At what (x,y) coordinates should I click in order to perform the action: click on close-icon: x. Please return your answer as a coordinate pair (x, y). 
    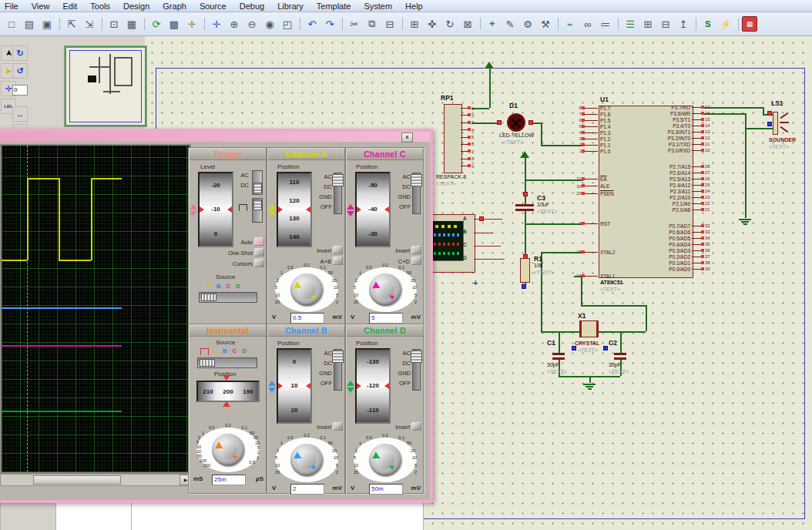
    Looking at the image, I should click on (407, 137).